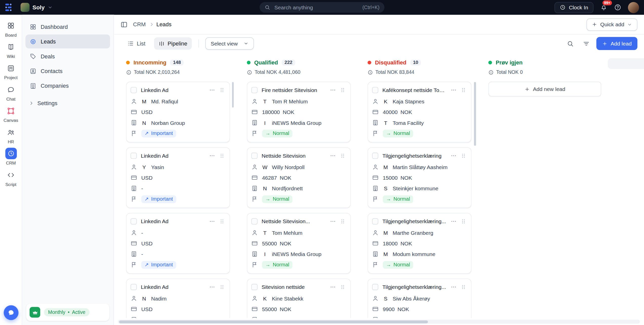 The image size is (644, 325). Describe the element at coordinates (371, 8) in the screenshot. I see `search-shortcut: (Ctrl+K)` at that location.